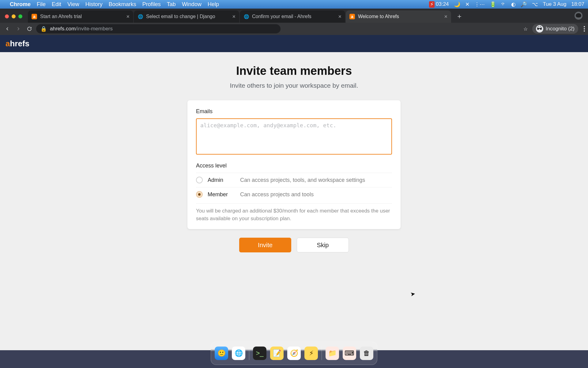 The height and width of the screenshot is (368, 588). What do you see at coordinates (294, 44) in the screenshot?
I see `app-top-bar: ahrefs` at bounding box center [294, 44].